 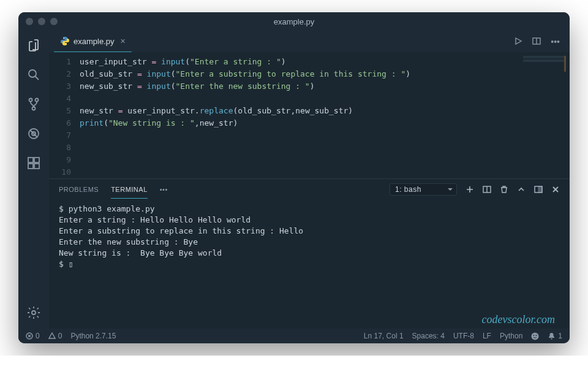 What do you see at coordinates (60, 135) in the screenshot?
I see `line-number: 7` at bounding box center [60, 135].